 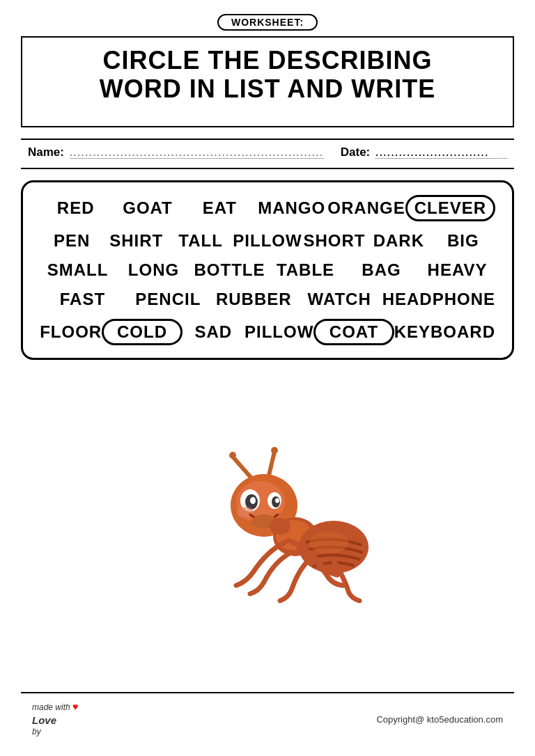 I want to click on word-row-1: RED GOAT EAT MANGO ORANGE CLEVER, so click(x=268, y=208).